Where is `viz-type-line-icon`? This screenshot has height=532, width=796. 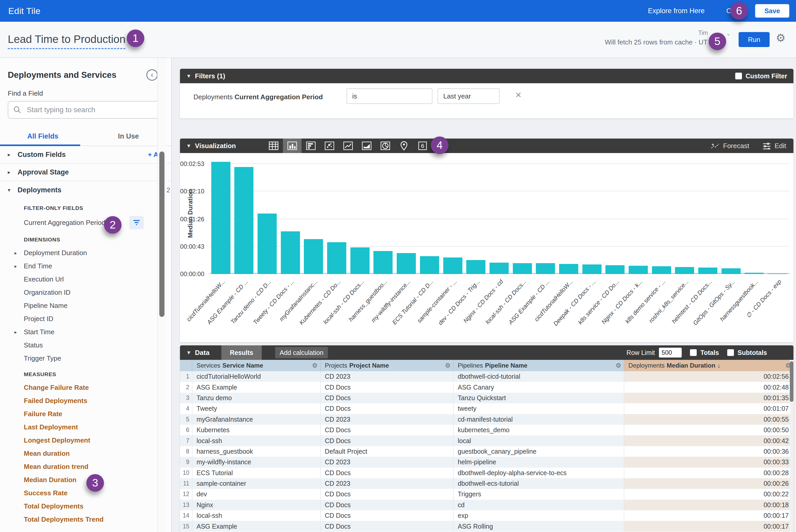
viz-type-line-icon is located at coordinates (348, 146).